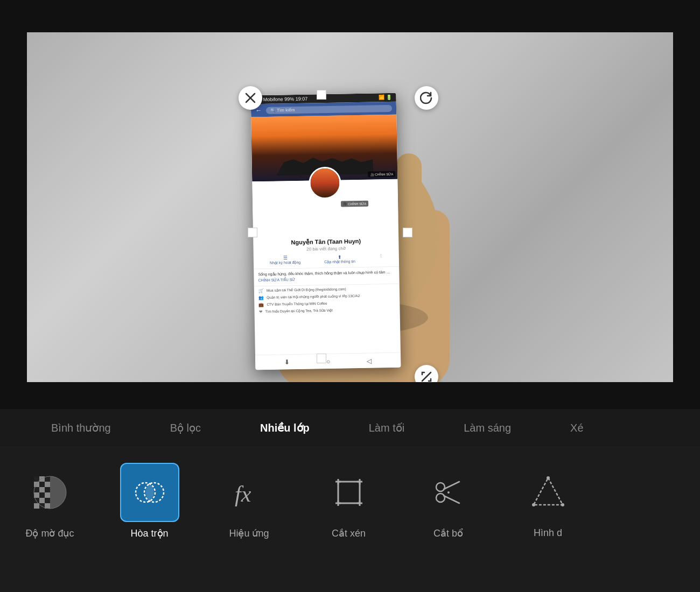  I want to click on phone-avatar-section: 🎥 CHỈNH SỬA, so click(325, 199).